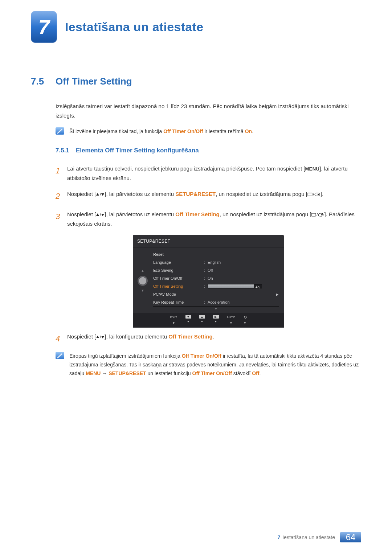 The width and height of the screenshot is (392, 554). What do you see at coordinates (245, 320) in the screenshot?
I see `osd-btn-power: ⏻▼` at bounding box center [245, 320].